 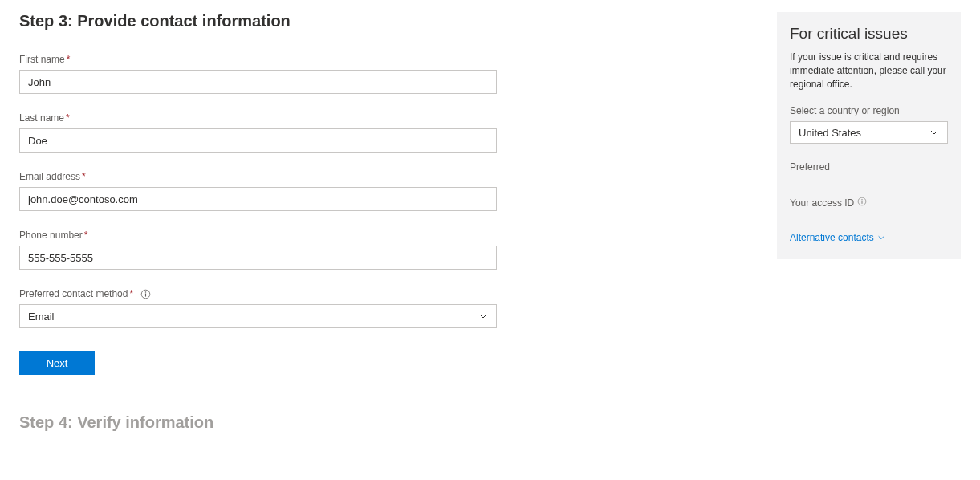 I want to click on panel-title: For critical issues, so click(x=868, y=34).